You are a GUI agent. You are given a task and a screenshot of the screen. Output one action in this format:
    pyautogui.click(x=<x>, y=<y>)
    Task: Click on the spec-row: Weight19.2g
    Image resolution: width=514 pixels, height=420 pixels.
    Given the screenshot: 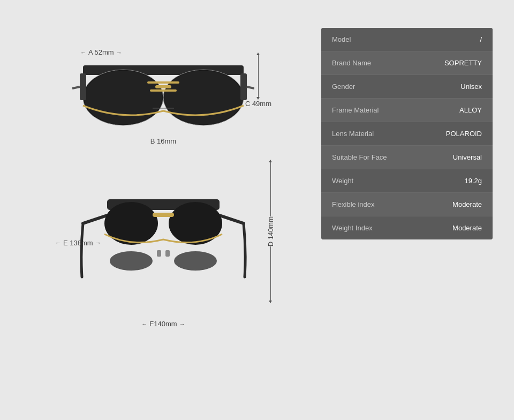 What is the action you would take?
    pyautogui.click(x=407, y=181)
    